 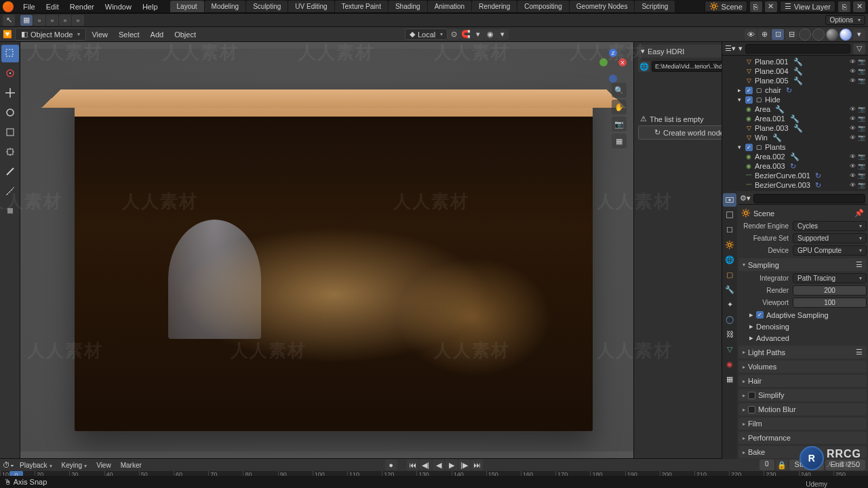 I want to click on menu-file: File, so click(x=29, y=7).